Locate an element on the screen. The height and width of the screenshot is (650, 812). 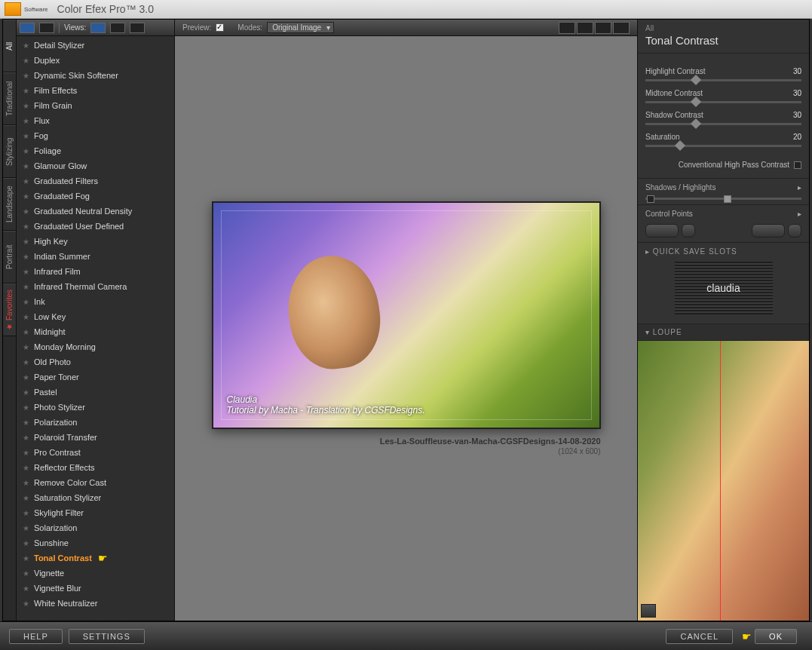
tab-all: All is located at coordinates (9, 46).